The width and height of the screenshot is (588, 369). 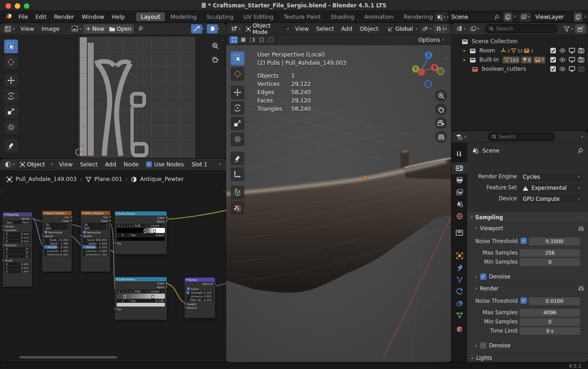 I want to click on sampling-panel-header: ▾Sampling ∷∷, so click(x=527, y=217).